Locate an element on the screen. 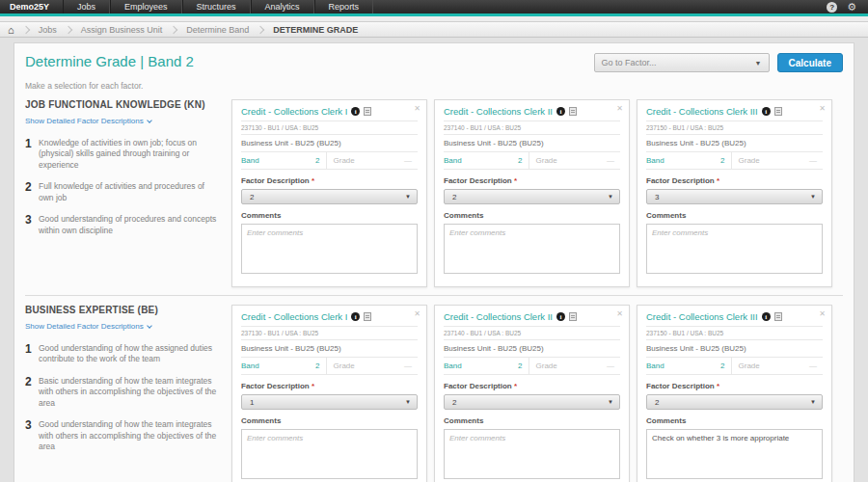 This screenshot has width=868, height=482. job-id: 237150 - BU1 / USA : BU25 is located at coordinates (735, 128).